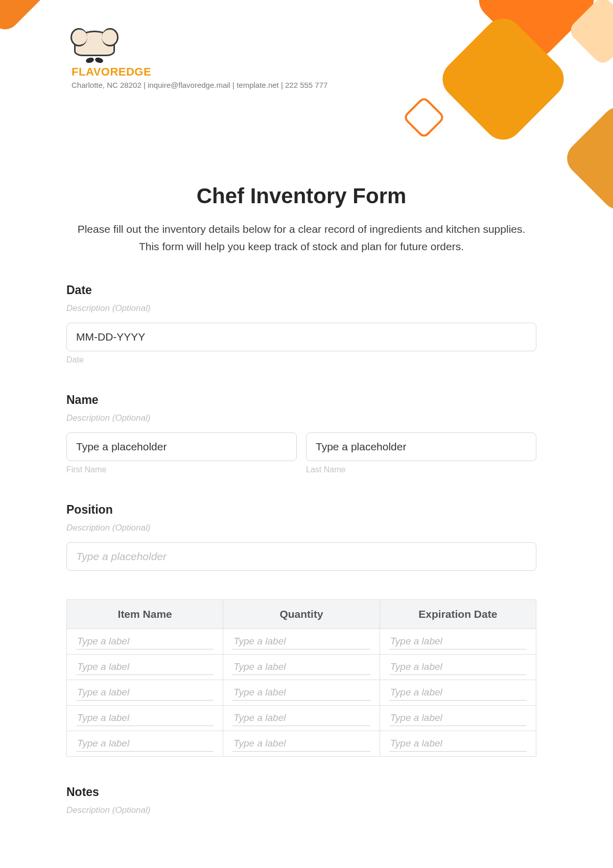  What do you see at coordinates (301, 801) in the screenshot?
I see `field-notes: Notes Description (Optional)` at bounding box center [301, 801].